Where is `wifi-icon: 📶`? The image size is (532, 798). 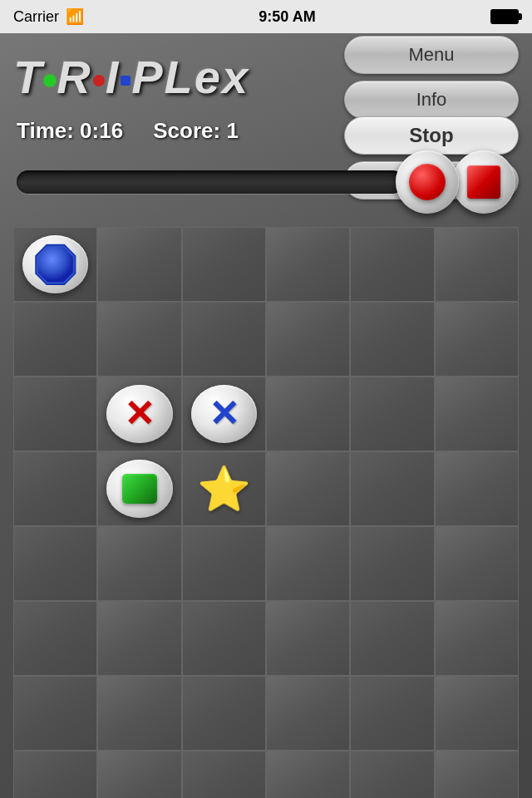
wifi-icon: 📶 is located at coordinates (75, 17).